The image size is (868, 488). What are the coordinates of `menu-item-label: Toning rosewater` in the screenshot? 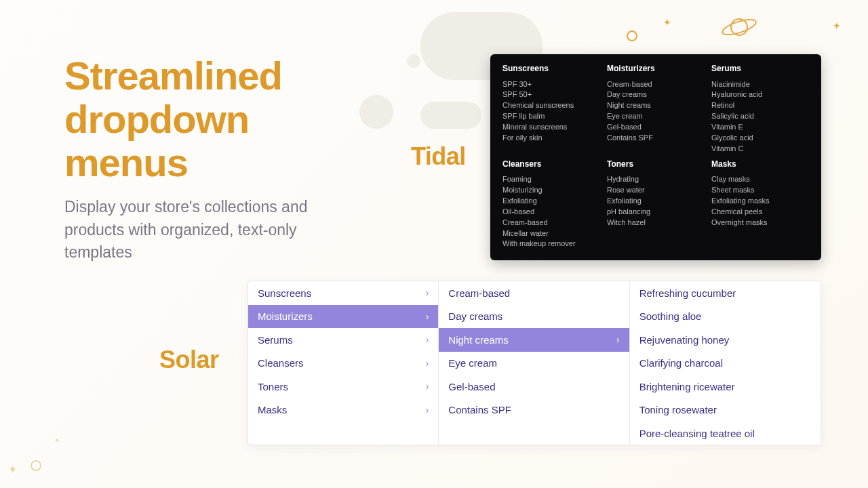 It's located at (678, 409).